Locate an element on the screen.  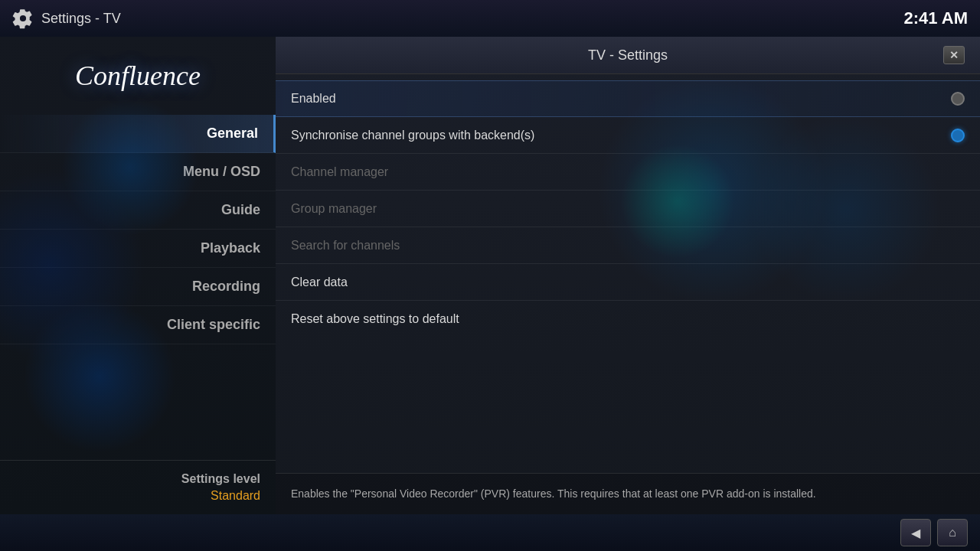
bottombar: ◀ ⌂ is located at coordinates (490, 533).